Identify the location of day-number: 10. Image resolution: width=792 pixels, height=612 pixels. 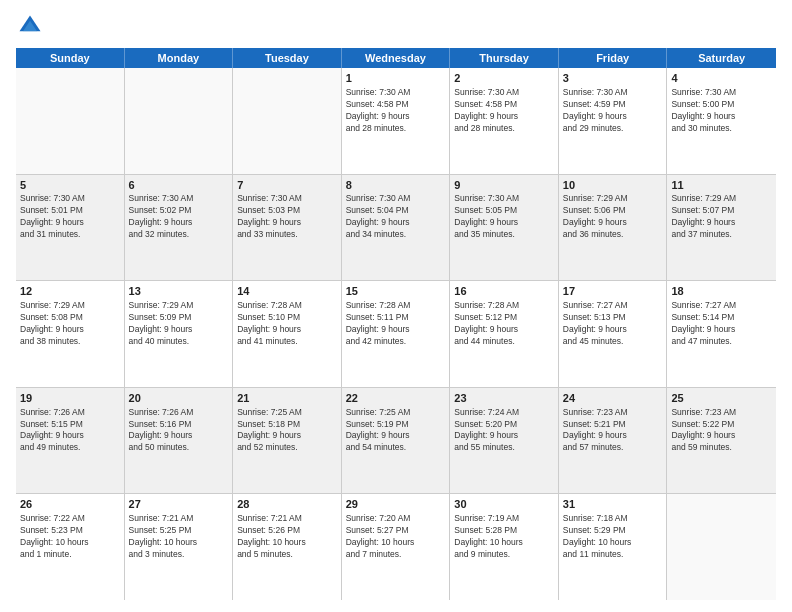
(613, 186).